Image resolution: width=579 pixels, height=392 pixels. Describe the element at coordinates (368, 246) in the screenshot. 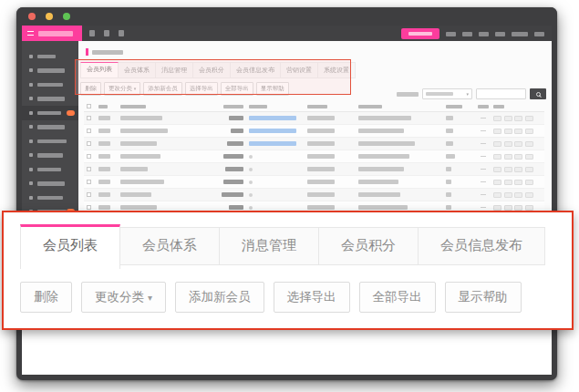

I see `tab-member-points: 会员积分` at that location.